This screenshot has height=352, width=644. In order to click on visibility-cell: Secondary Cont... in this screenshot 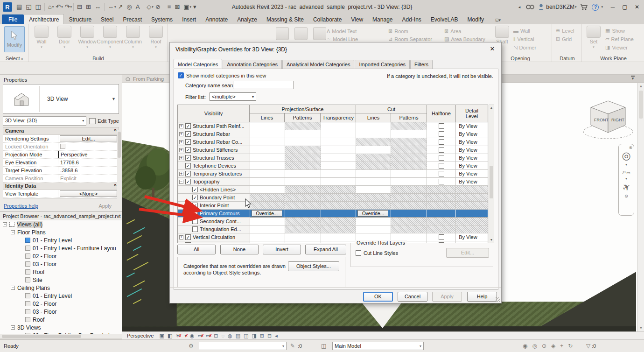, I will do `click(214, 221)`.